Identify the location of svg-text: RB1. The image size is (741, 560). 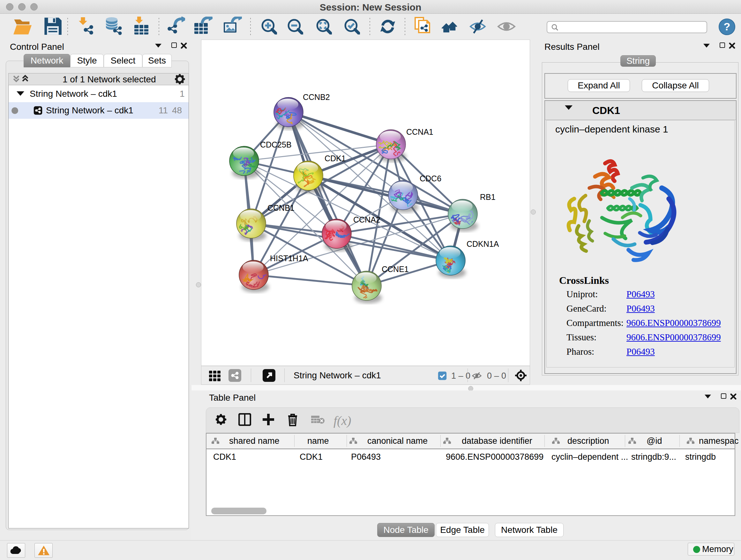
(488, 197).